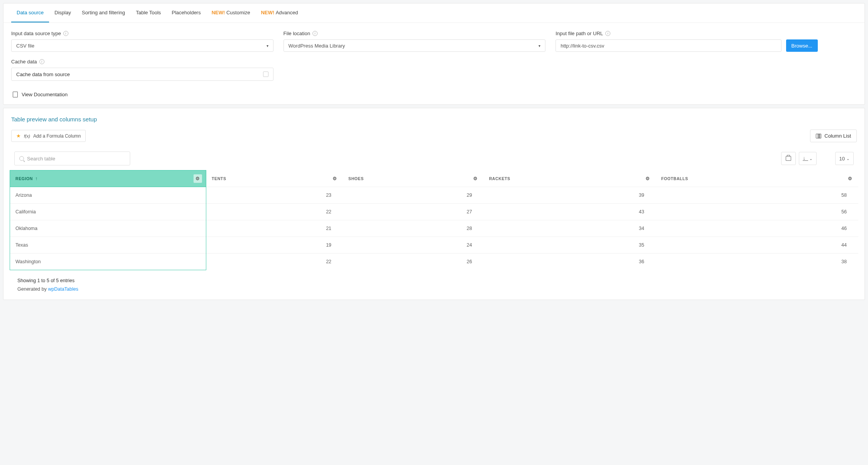 The image size is (868, 465). What do you see at coordinates (415, 41) in the screenshot?
I see `field-file-location: File location i WordPress Media Library …` at bounding box center [415, 41].